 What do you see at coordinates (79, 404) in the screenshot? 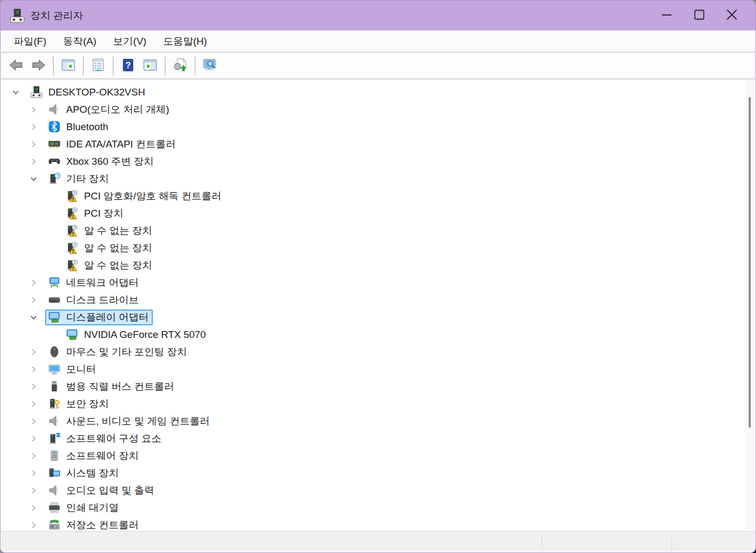
I see `tree-item: 보안 장치` at bounding box center [79, 404].